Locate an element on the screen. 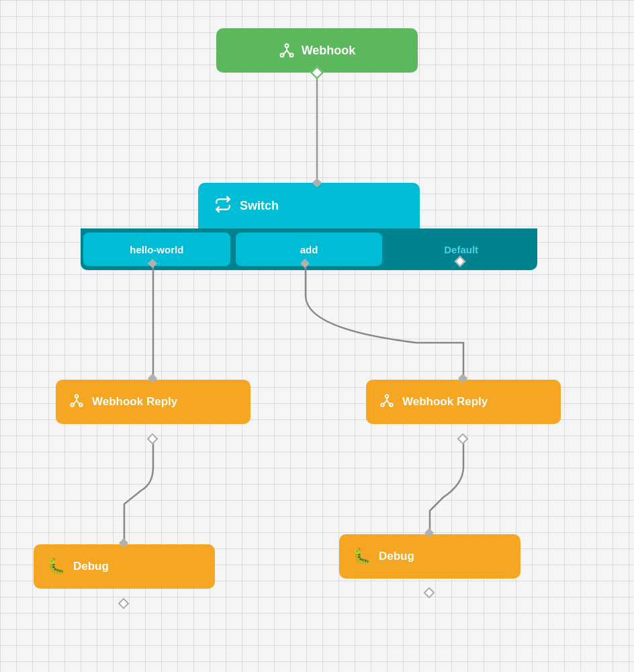 The width and height of the screenshot is (634, 672). webhook-icon is located at coordinates (287, 50).